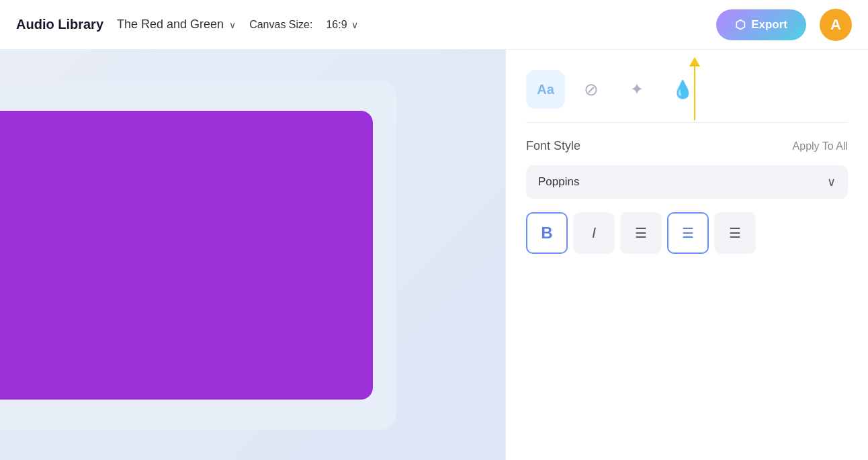 This screenshot has width=868, height=460. What do you see at coordinates (836, 25) in the screenshot?
I see `avatar-initial: A` at bounding box center [836, 25].